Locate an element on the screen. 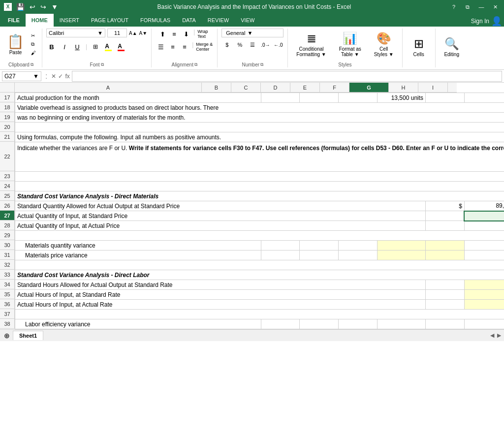 The width and height of the screenshot is (504, 439). cell-b31 is located at coordinates (281, 255).